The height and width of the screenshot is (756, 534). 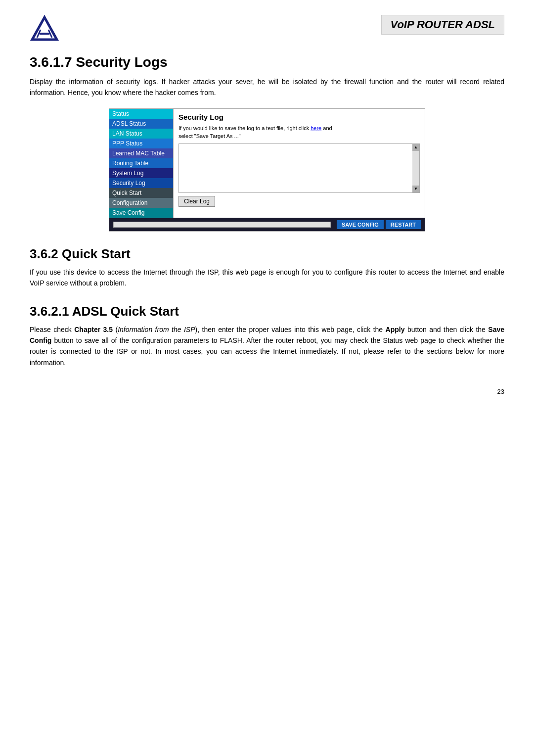 What do you see at coordinates (326, 128) in the screenshot?
I see `info-text-part2: and` at bounding box center [326, 128].